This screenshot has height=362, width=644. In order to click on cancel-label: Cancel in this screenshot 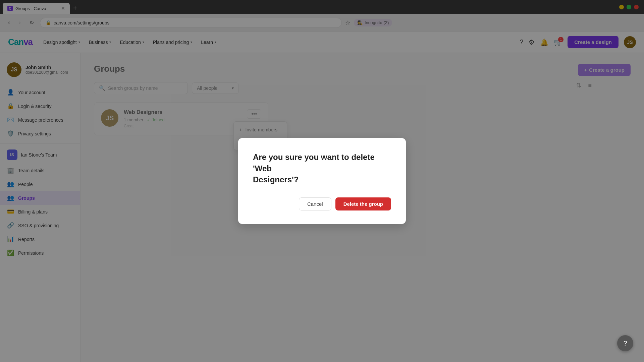, I will do `click(315, 204)`.